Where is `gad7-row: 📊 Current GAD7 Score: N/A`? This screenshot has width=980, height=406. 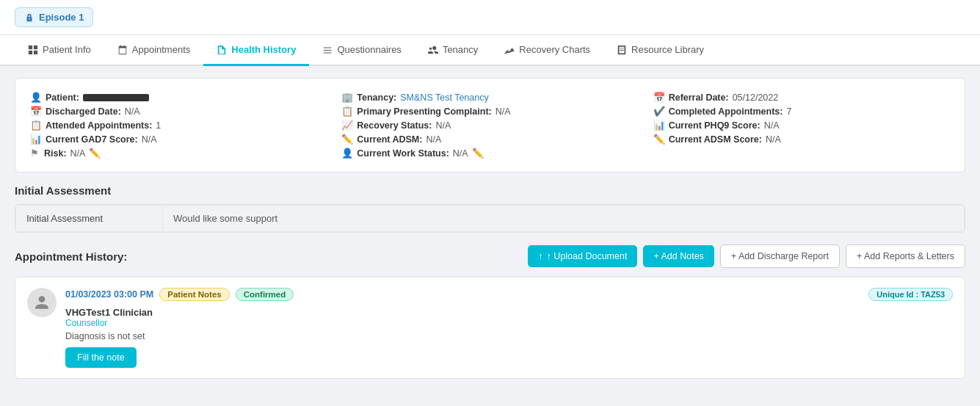
gad7-row: 📊 Current GAD7 Score: N/A is located at coordinates (178, 139).